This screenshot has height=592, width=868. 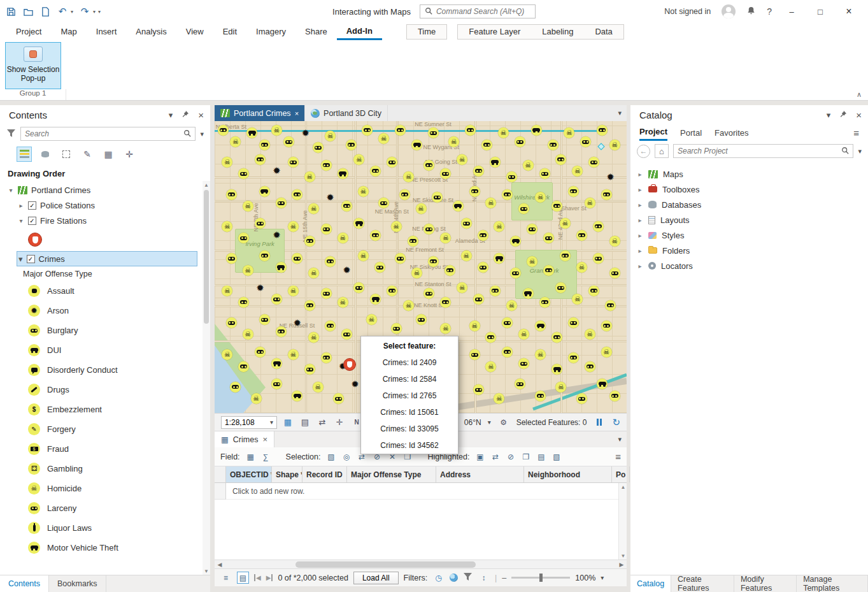 What do you see at coordinates (346, 113) in the screenshot?
I see `view-tab-portland-3d-city: Portland 3D City` at bounding box center [346, 113].